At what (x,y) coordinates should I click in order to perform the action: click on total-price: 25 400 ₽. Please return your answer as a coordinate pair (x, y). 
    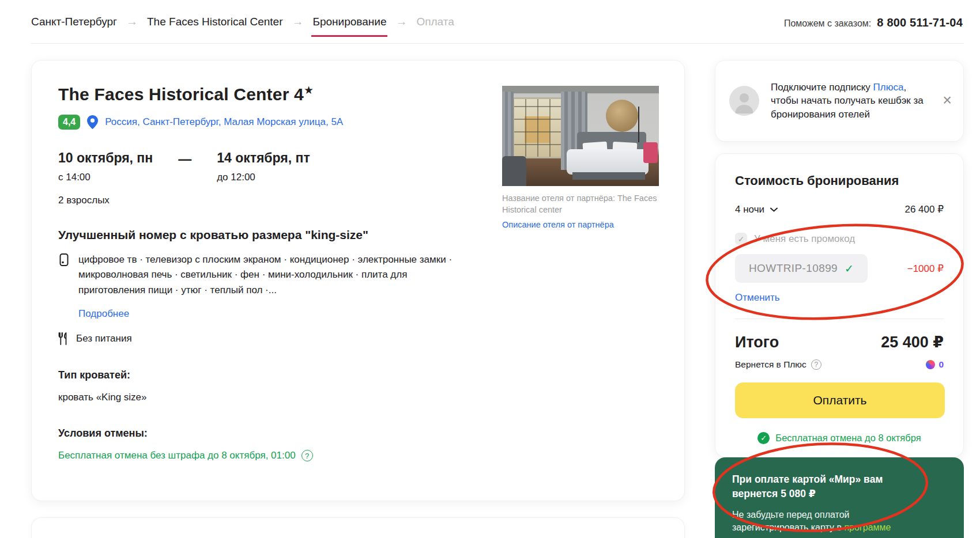
    Looking at the image, I should click on (912, 342).